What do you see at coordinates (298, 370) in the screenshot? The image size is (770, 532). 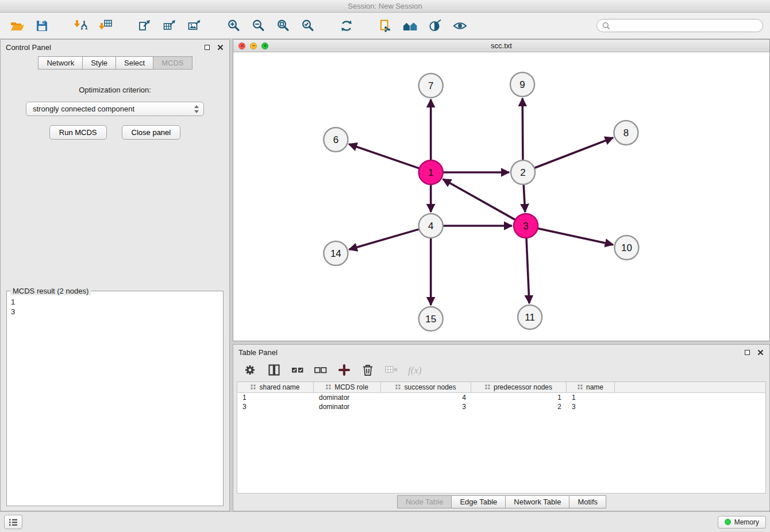 I see `checked-boxes-icon` at bounding box center [298, 370].